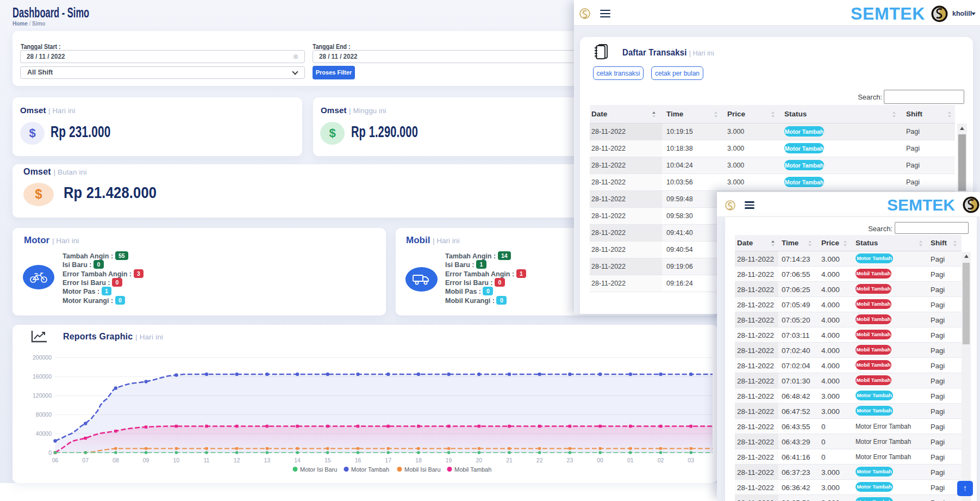 Image resolution: width=980 pixels, height=501 pixels. Describe the element at coordinates (388, 460) in the screenshot. I see `svg-text: 17` at that location.